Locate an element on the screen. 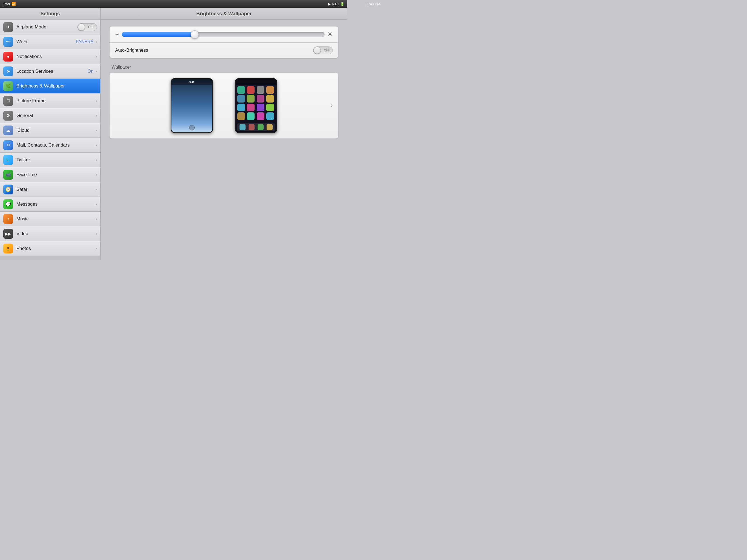  picture-frame-icon: ⊡ is located at coordinates (8, 101).